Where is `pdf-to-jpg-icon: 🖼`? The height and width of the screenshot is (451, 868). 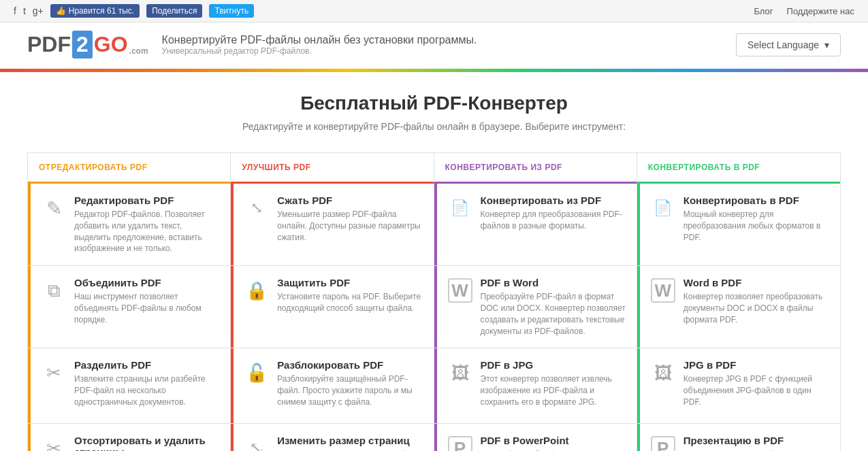
pdf-to-jpg-icon: 🖼 is located at coordinates (460, 373).